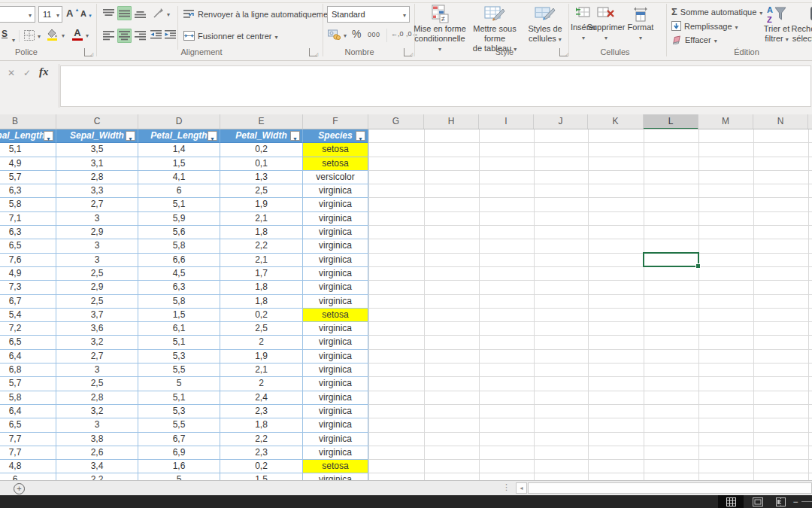 The image size is (812, 508). Describe the element at coordinates (374, 35) in the screenshot. I see `comma-style-button: 000` at that location.